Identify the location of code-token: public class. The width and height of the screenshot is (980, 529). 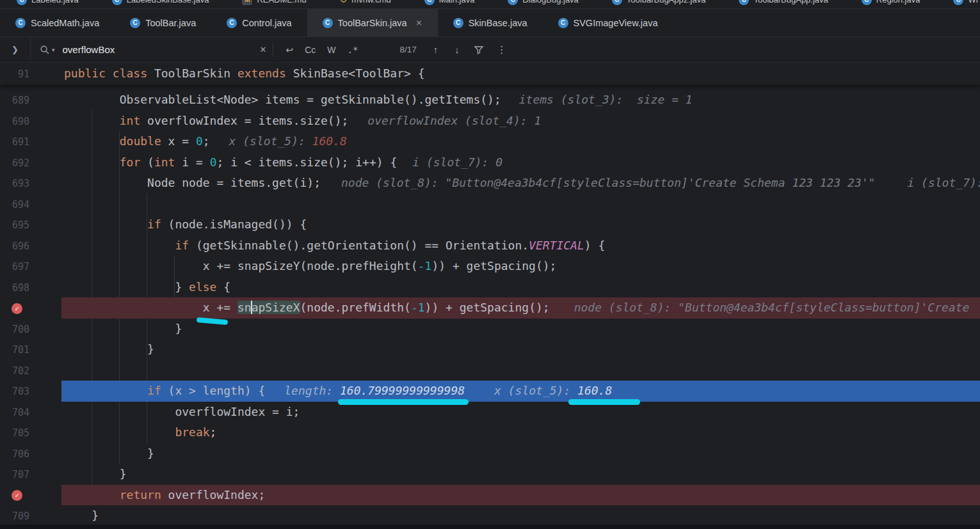
(109, 73).